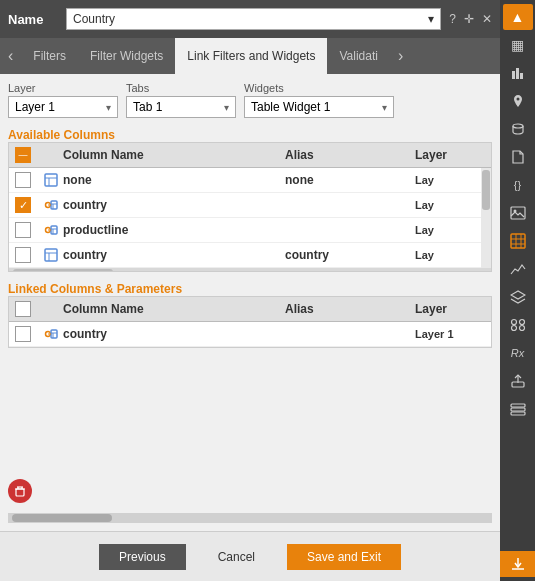 The image size is (535, 581). Describe the element at coordinates (51, 255) in the screenshot. I see `row3-icon` at that location.